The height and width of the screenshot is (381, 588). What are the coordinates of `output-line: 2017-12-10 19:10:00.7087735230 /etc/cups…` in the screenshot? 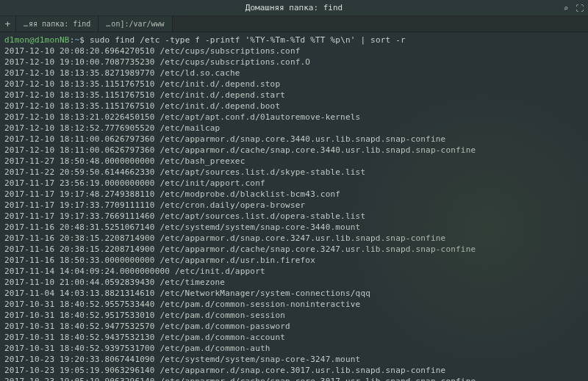 It's located at (294, 62).